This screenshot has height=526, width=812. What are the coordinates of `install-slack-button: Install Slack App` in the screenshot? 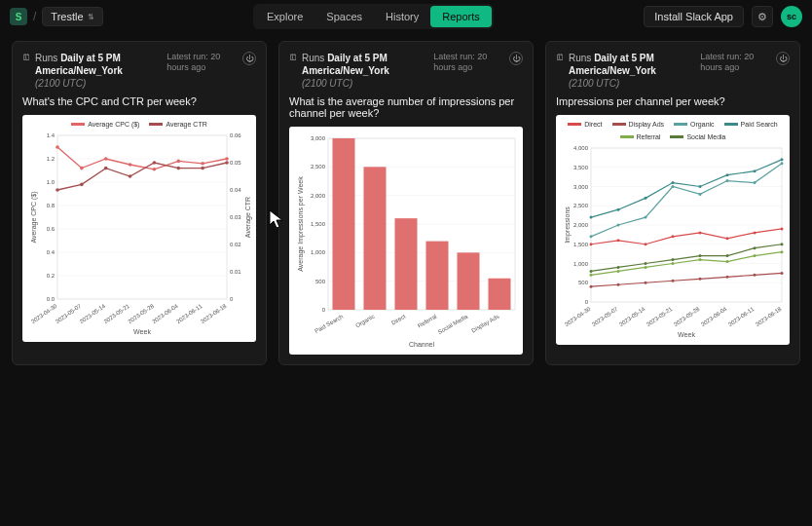 It's located at (693, 17).